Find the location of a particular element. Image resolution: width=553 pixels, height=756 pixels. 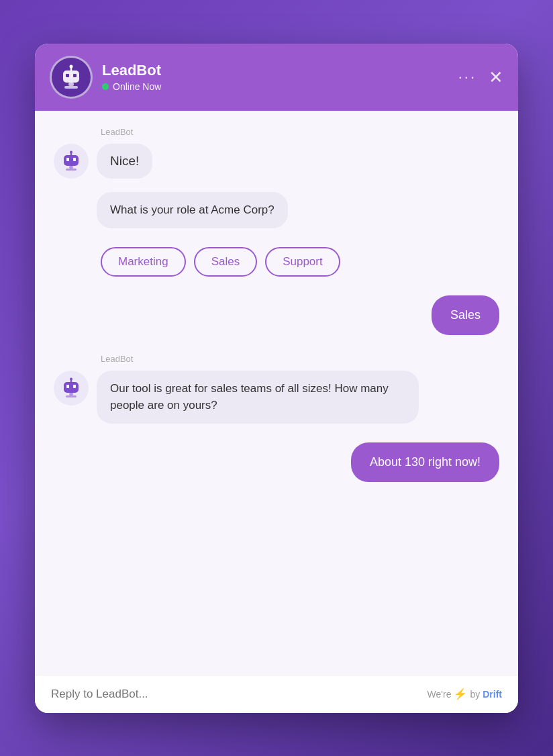

bubble-nice: Nice! is located at coordinates (125, 161).